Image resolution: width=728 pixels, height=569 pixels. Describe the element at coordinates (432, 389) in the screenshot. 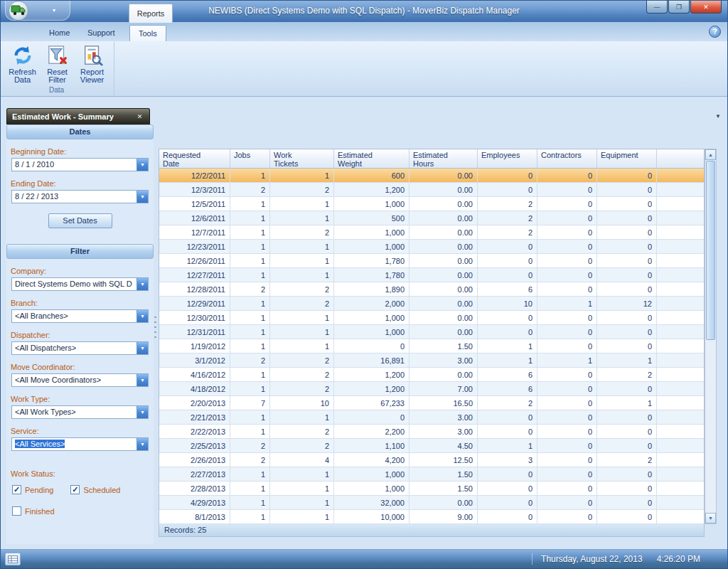

I see `grid-row: 4/18/2012121,2007.00600` at that location.